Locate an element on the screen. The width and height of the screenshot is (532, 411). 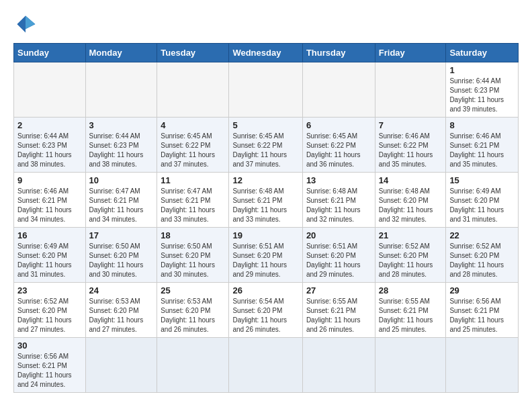
calendar-week-row: 16Sunrise: 6:49 AM Sunset: 6:20 PM Dayli… is located at coordinates (266, 255).